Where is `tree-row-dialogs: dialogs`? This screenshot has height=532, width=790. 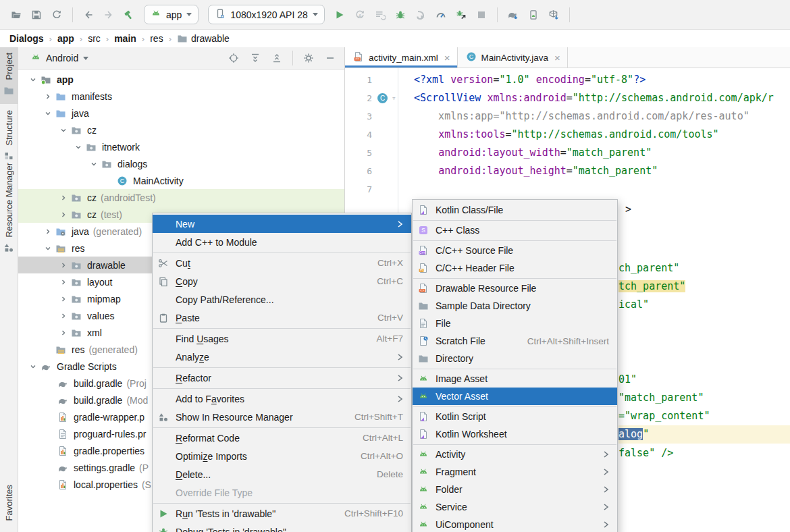
tree-row-dialogs: dialogs is located at coordinates (181, 163).